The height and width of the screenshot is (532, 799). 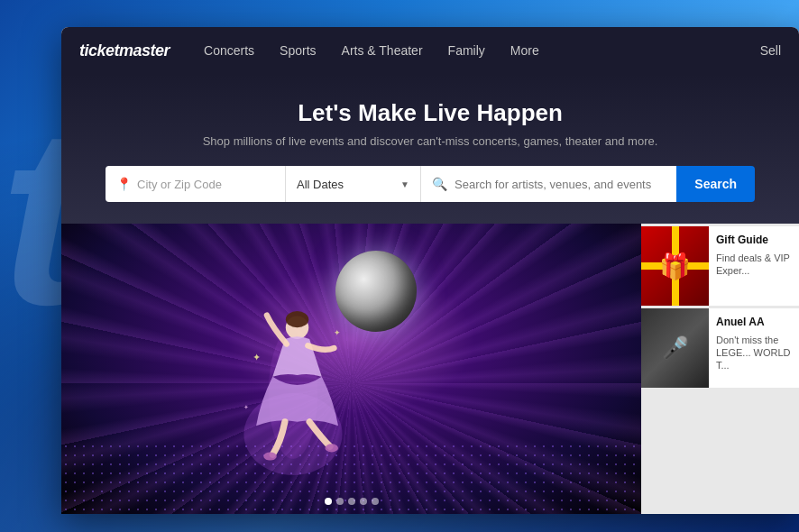 What do you see at coordinates (124, 184) in the screenshot?
I see `location-icon: 📍` at bounding box center [124, 184].